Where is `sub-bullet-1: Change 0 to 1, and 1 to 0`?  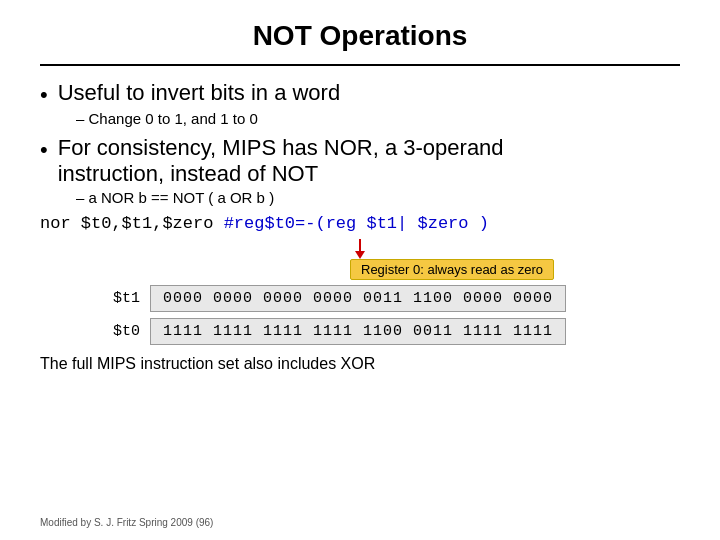 sub-bullet-1: Change 0 to 1, and 1 to 0 is located at coordinates (378, 118).